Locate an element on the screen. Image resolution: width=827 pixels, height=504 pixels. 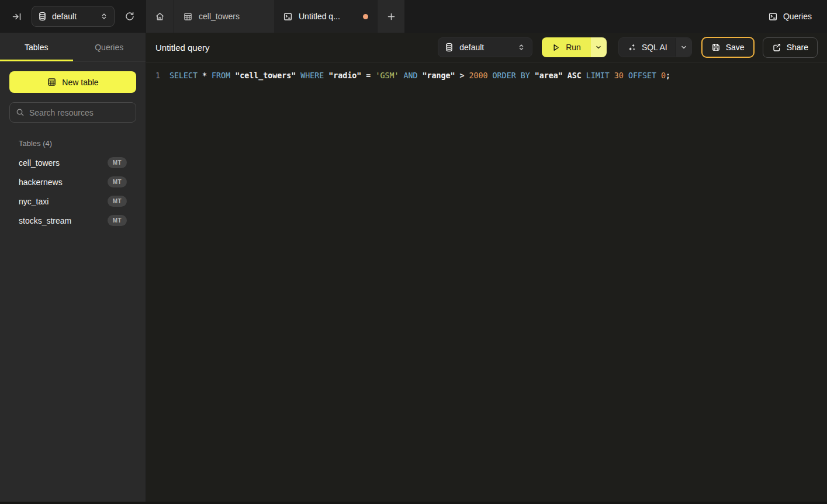
tab-cell-towers: cell_towers is located at coordinates (224, 16).